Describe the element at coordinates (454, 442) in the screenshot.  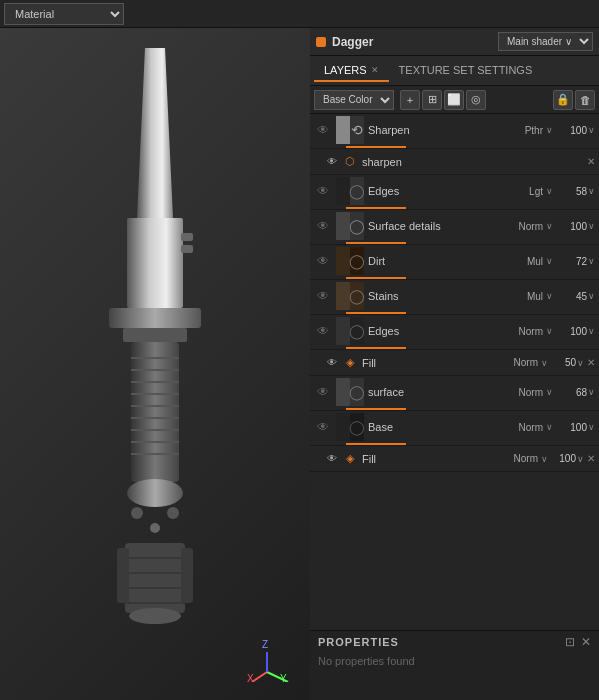
I see `list-item: 👁 ◯ Base Norm ∨ 100 ∨` at that location.